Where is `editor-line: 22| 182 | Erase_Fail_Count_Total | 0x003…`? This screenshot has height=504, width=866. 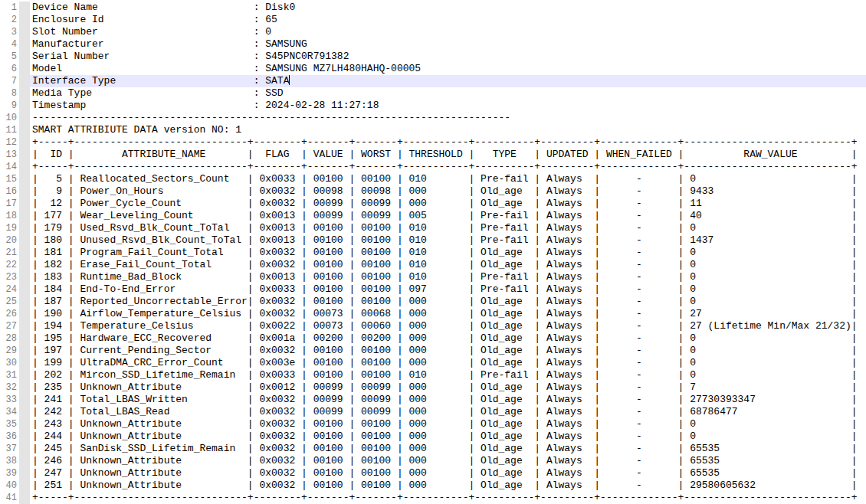 editor-line: 22| 182 | Erase_Fail_Count_Total | 0x003… is located at coordinates (433, 265).